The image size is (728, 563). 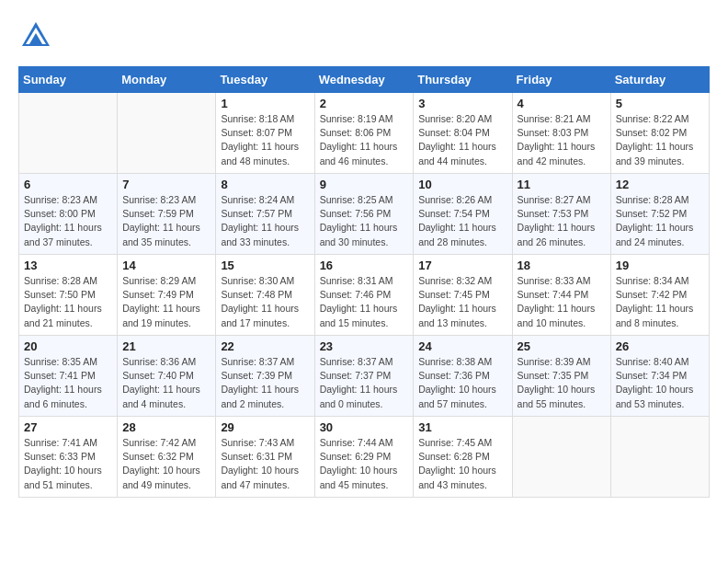 I want to click on day-info: Sunrise: 8:37 AM Sunset: 7:39 PM Dayligh…, so click(x=265, y=383).